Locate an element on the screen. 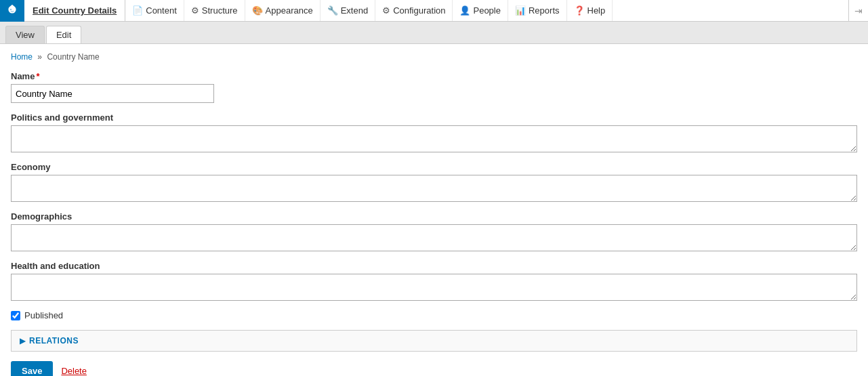 This screenshot has height=376, width=868. nav-people: 👤 People is located at coordinates (480, 11).